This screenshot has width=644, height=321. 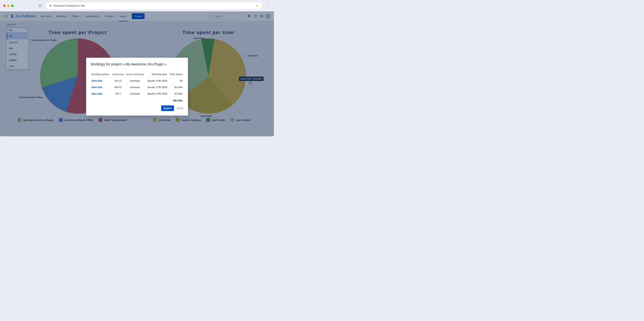 What do you see at coordinates (135, 74) in the screenshot?
I see `col-summary: Issue summary` at bounding box center [135, 74].